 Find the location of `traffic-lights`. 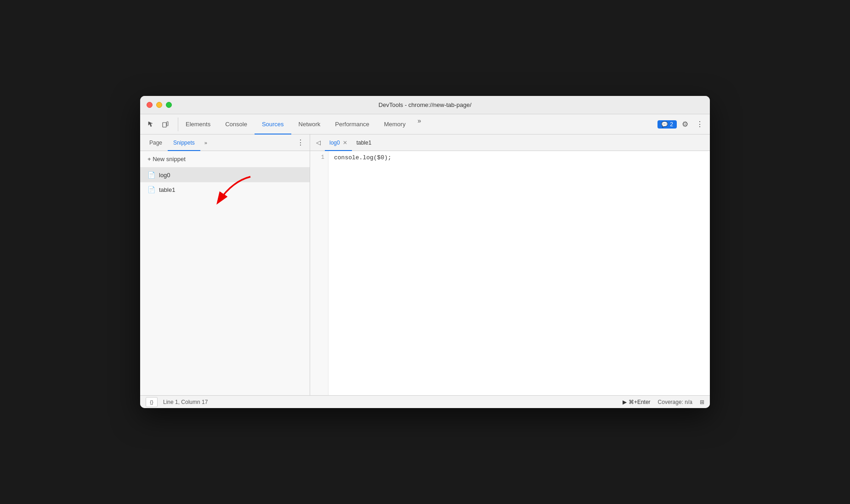

traffic-lights is located at coordinates (159, 105).